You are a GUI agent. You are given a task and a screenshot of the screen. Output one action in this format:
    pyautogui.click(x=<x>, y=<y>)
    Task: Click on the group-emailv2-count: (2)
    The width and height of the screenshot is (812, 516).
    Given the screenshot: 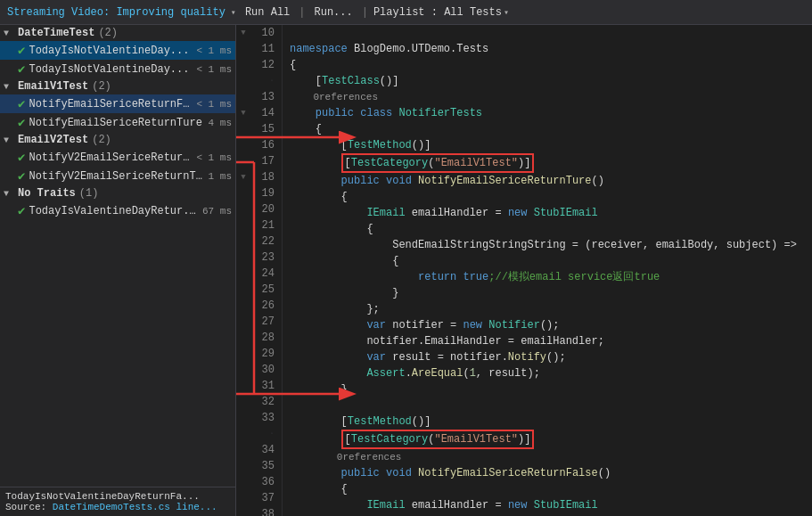 What is the action you would take?
    pyautogui.click(x=102, y=140)
    